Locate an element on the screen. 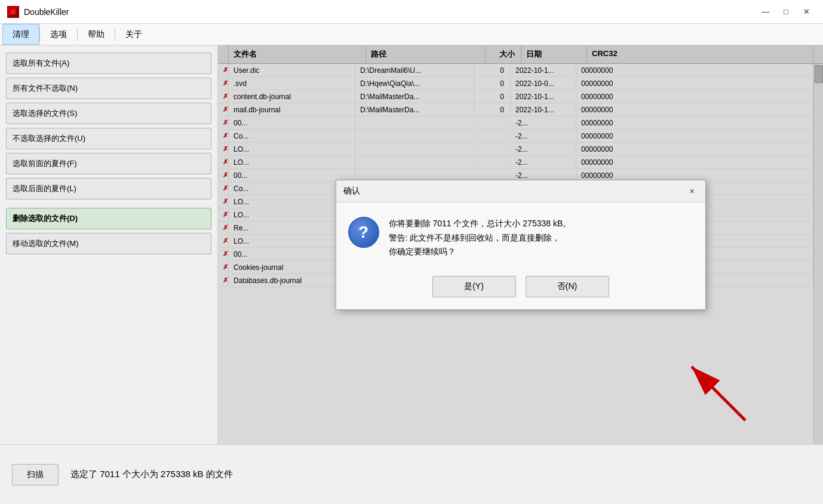  dialog-message-line2: 警告: 此文件不是移到回收站，而是直接删除， is located at coordinates (480, 238).